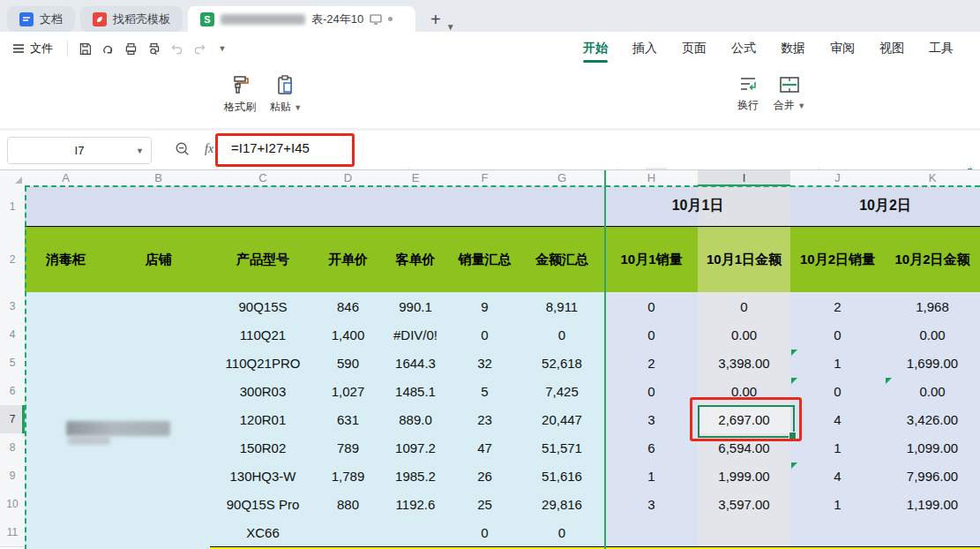  What do you see at coordinates (416, 259) in the screenshot?
I see `header-cell-E2: 客单价` at bounding box center [416, 259].